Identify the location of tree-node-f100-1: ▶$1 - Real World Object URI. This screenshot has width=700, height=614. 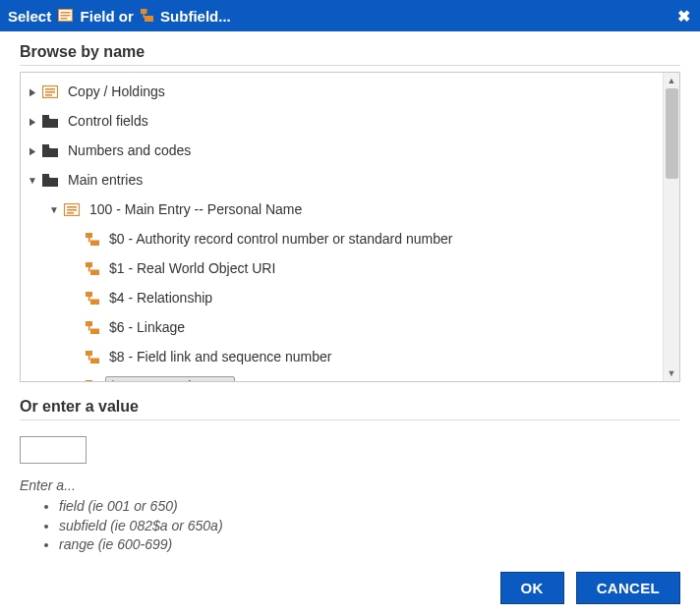
(366, 268).